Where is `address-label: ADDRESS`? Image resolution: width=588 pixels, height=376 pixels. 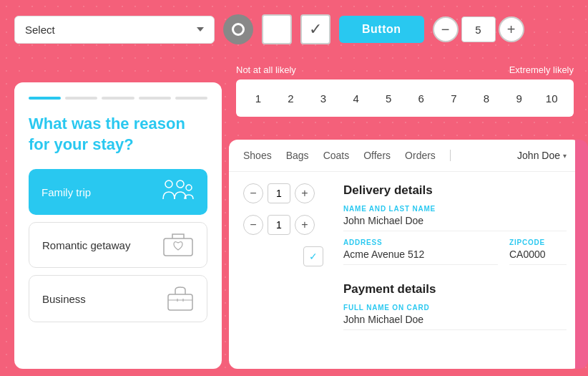 address-label: ADDRESS is located at coordinates (421, 242).